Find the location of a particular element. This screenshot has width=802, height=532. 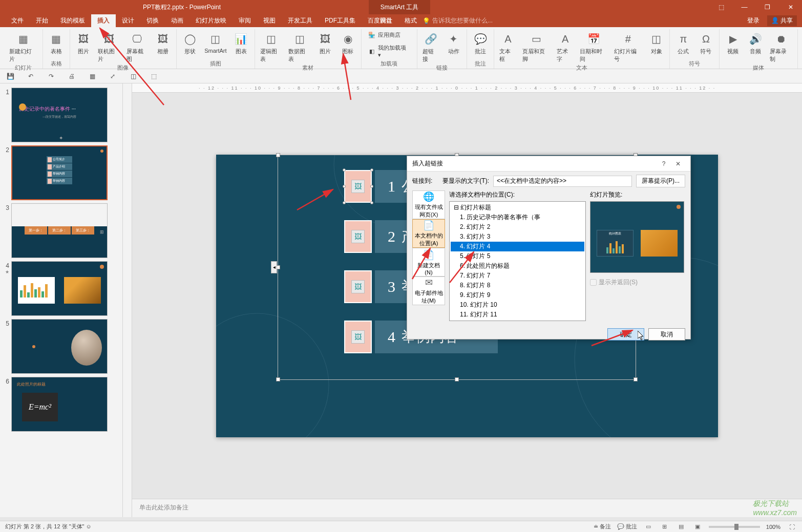

ribbon-应用商店: 🏪应用商店 is located at coordinates (389, 35).